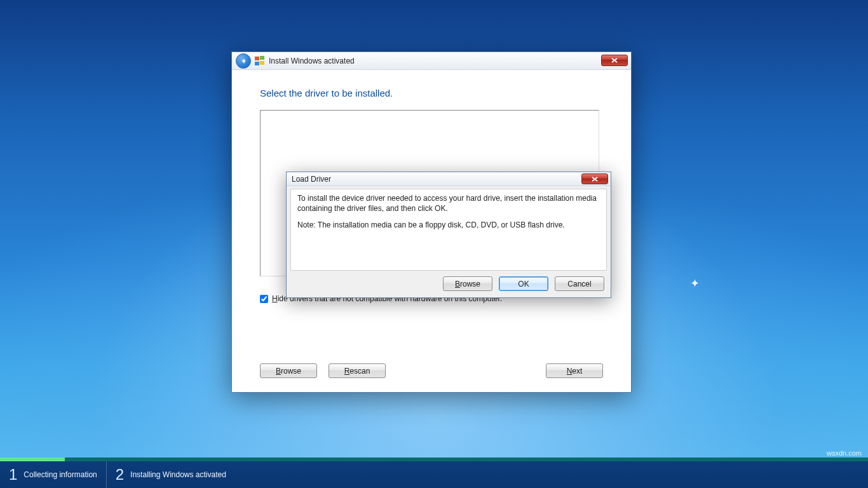 This screenshot has width=868, height=488. I want to click on setup-steps-bar: 1 Collecting information 2 Installing Wi…, so click(434, 475).